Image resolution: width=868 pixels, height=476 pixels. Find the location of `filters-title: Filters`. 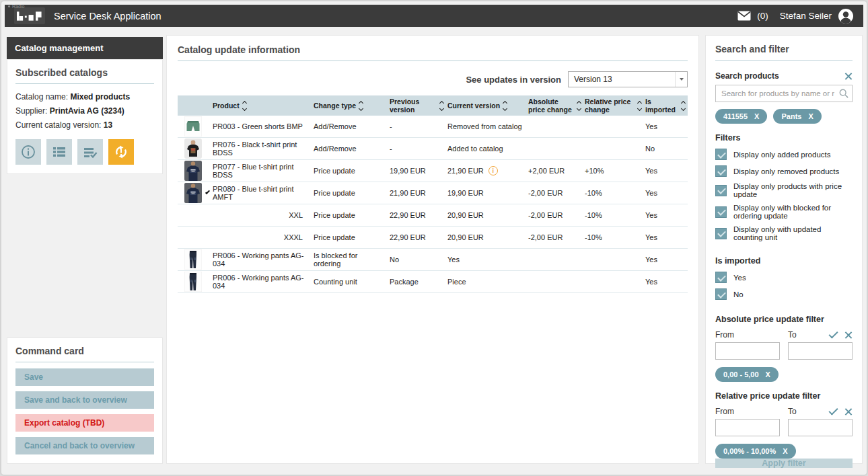

filters-title: Filters is located at coordinates (784, 138).